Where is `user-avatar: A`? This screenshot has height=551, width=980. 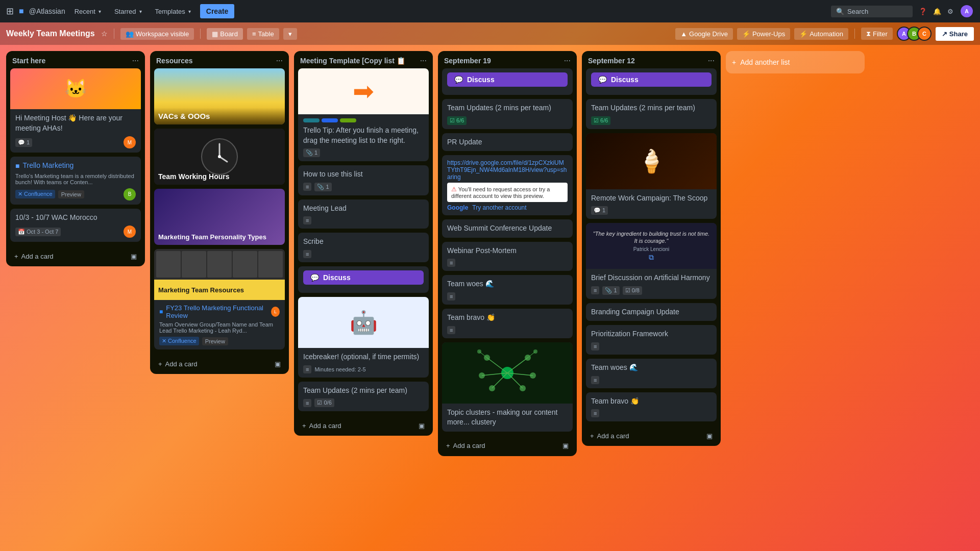
user-avatar: A is located at coordinates (967, 11).